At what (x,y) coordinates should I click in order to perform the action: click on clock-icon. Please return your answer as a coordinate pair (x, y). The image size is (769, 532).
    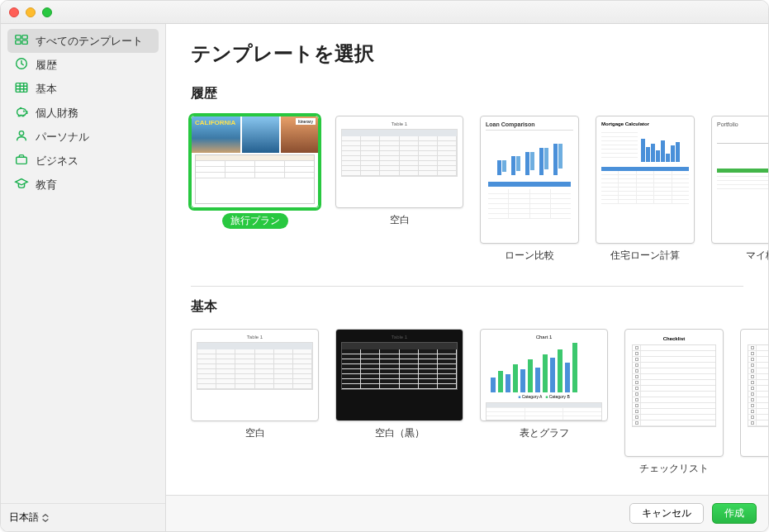
    Looking at the image, I should click on (21, 64).